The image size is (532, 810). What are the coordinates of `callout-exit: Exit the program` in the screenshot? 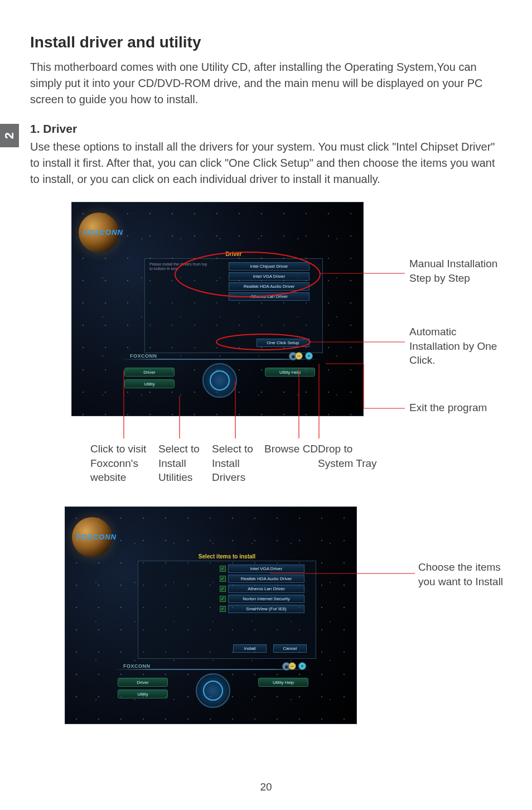 It's located at (457, 408).